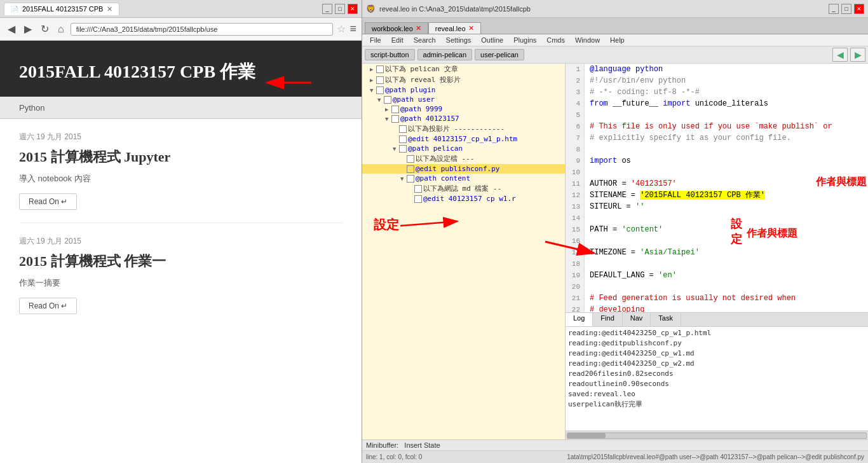 This screenshot has width=868, height=463. Describe the element at coordinates (390, 55) in the screenshot. I see `script-button-btn: script-button` at that location.